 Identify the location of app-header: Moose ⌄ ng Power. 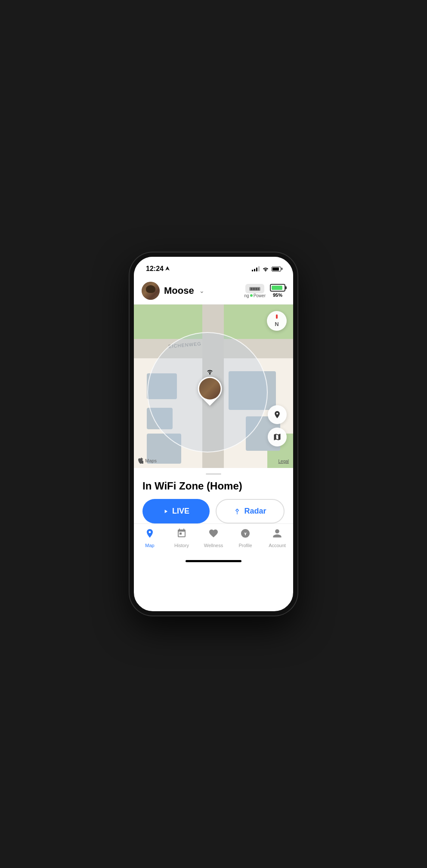
(214, 292).